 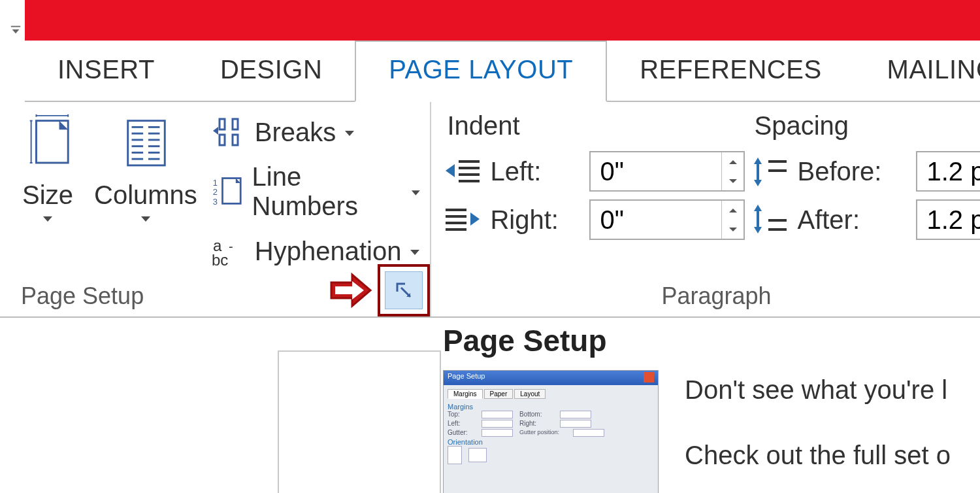 I want to click on indent-right-icon, so click(x=463, y=220).